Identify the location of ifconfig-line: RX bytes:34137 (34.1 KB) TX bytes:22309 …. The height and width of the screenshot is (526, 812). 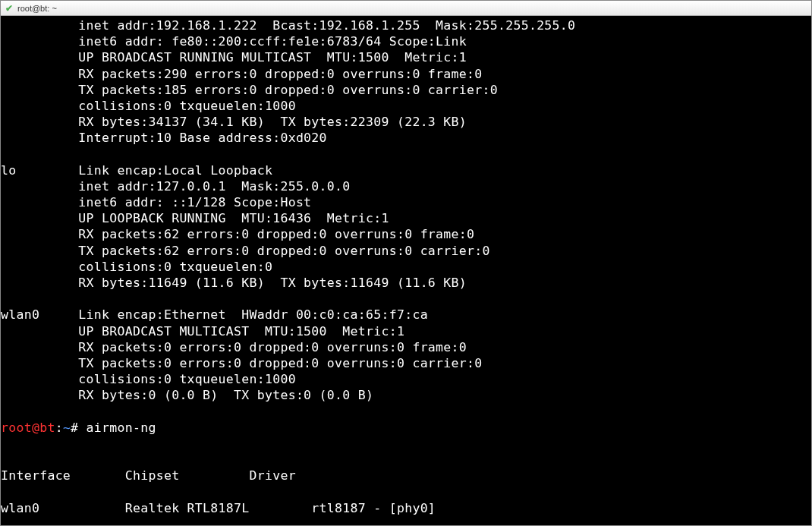
(234, 121).